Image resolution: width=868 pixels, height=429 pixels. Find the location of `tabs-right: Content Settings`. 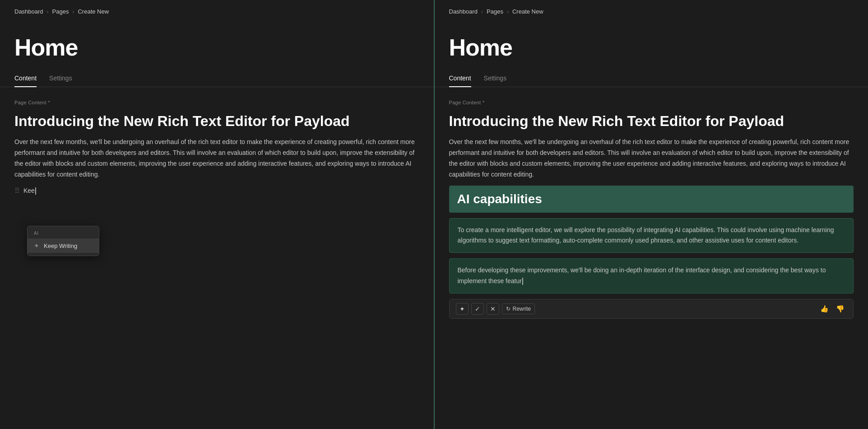

tabs-right: Content Settings is located at coordinates (652, 79).